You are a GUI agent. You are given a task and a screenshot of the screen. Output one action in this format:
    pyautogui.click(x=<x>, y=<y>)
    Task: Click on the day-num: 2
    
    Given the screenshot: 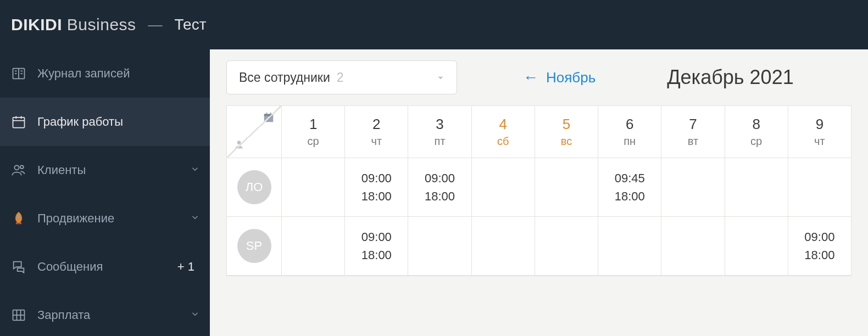 What is the action you would take?
    pyautogui.click(x=376, y=124)
    